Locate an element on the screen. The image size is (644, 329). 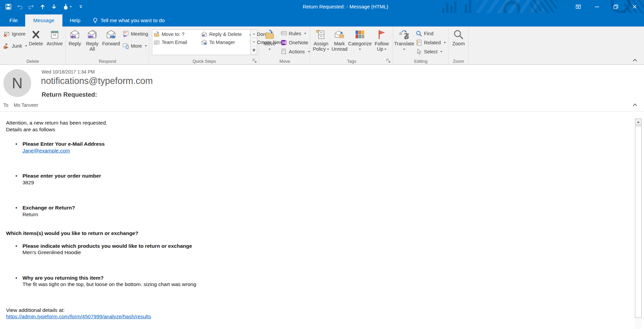
archive-icon is located at coordinates (55, 35).